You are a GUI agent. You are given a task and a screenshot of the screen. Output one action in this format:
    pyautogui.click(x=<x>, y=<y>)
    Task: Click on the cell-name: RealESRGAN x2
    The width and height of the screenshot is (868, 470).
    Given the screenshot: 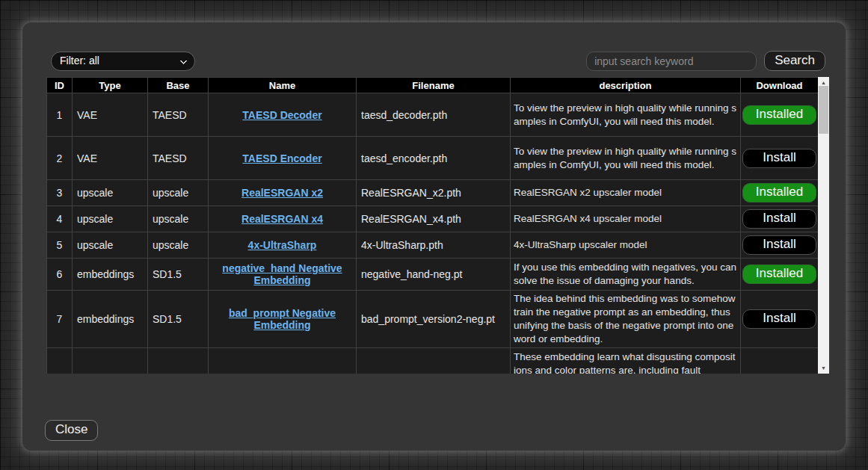 What is the action you would take?
    pyautogui.click(x=283, y=193)
    